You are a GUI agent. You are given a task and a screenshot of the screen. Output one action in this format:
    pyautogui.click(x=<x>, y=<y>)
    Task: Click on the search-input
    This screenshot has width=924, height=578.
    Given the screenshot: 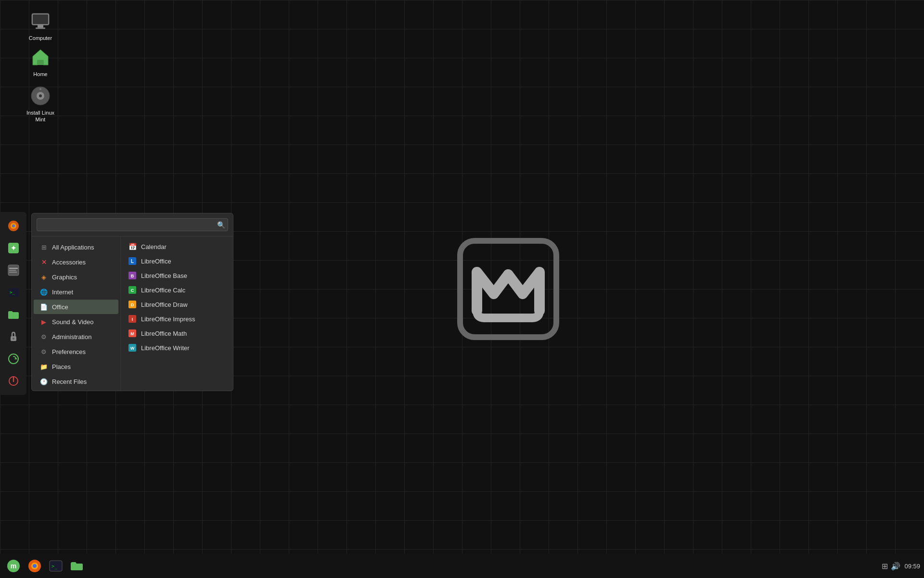 What is the action you would take?
    pyautogui.click(x=132, y=224)
    